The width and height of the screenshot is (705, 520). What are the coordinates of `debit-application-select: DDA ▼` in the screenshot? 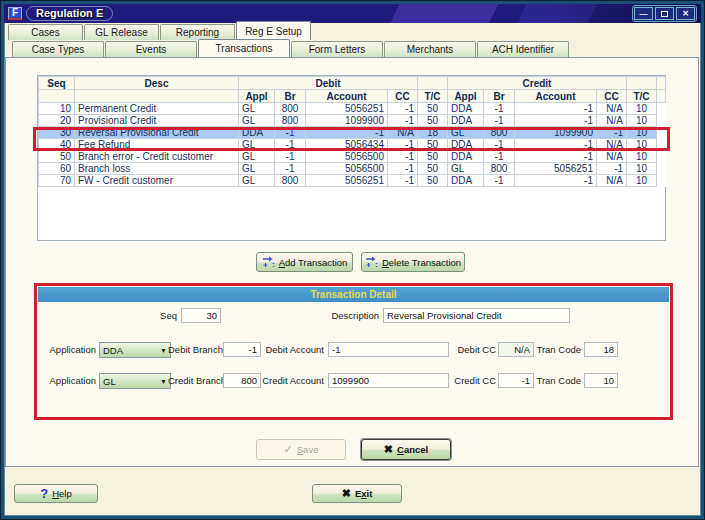 It's located at (135, 350).